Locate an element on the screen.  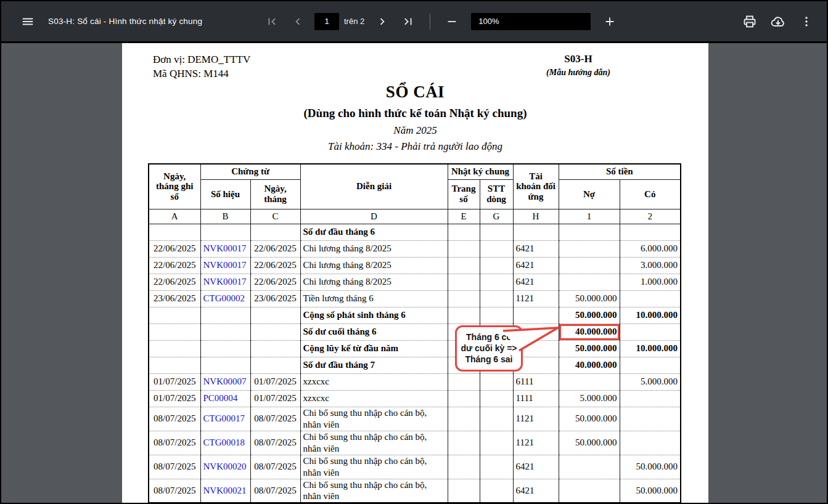
callout-line: Tháng 6 có is located at coordinates (489, 337).